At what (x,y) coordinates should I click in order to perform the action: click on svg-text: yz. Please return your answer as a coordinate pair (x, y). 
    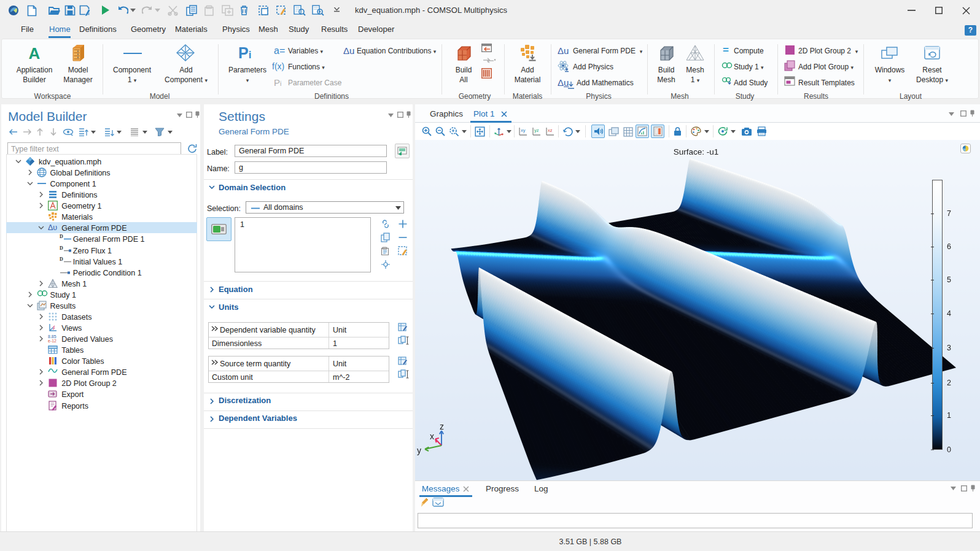
    Looking at the image, I should click on (537, 130).